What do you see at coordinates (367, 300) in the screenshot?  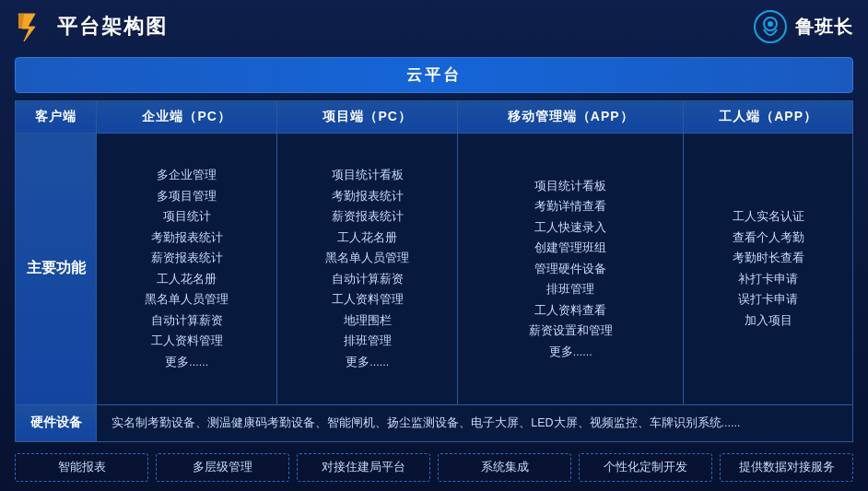 I see `pf-7: 工人资料管理` at bounding box center [367, 300].